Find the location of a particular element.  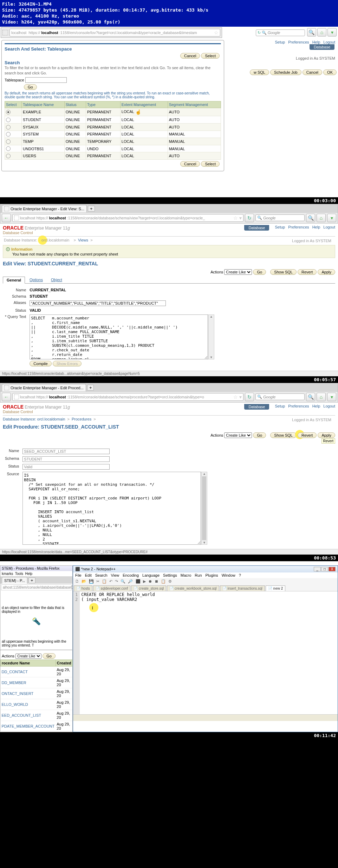

bookmark-star-icon: ☆ ▾ is located at coordinates (238, 218).